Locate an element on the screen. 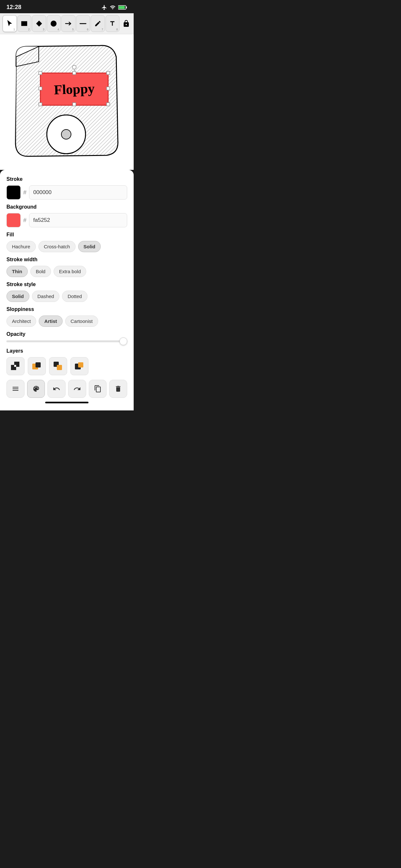 This screenshot has width=401, height=868. tool-line: 6 is located at coordinates (83, 24).